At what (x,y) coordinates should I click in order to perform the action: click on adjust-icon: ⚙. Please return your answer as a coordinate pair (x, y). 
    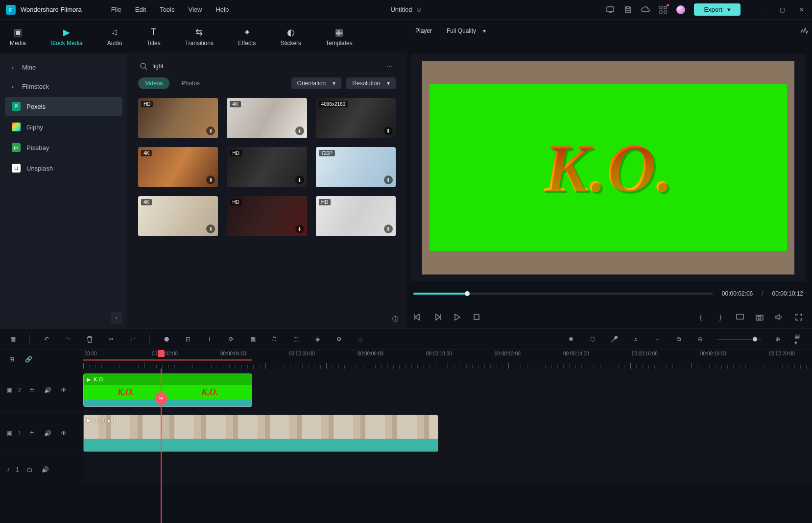
    Looking at the image, I should click on (339, 339).